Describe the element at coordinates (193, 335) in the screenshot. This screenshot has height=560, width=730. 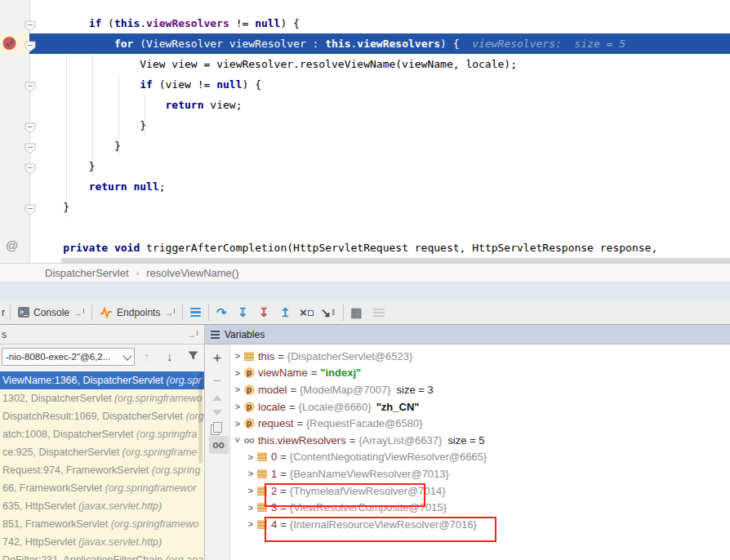
I see `pin-arrow-icon: →` at that location.